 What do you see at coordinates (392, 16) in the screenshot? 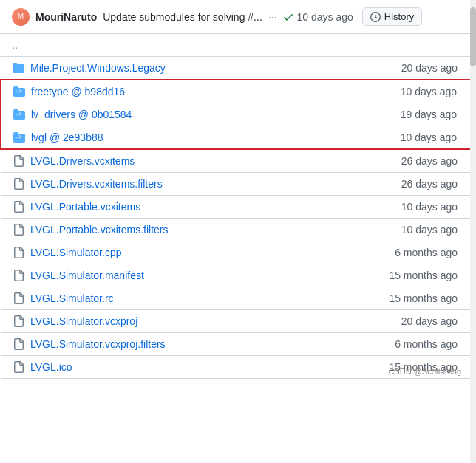
I see `history-button: History` at bounding box center [392, 16].